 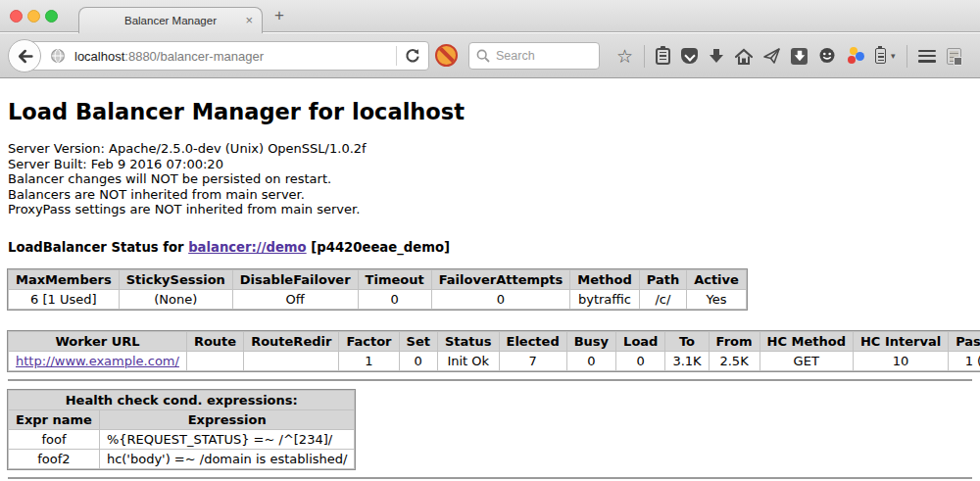 What do you see at coordinates (490, 179) in the screenshot?
I see `persist-notice-line: Balancer changes will NOT be persisted o…` at bounding box center [490, 179].